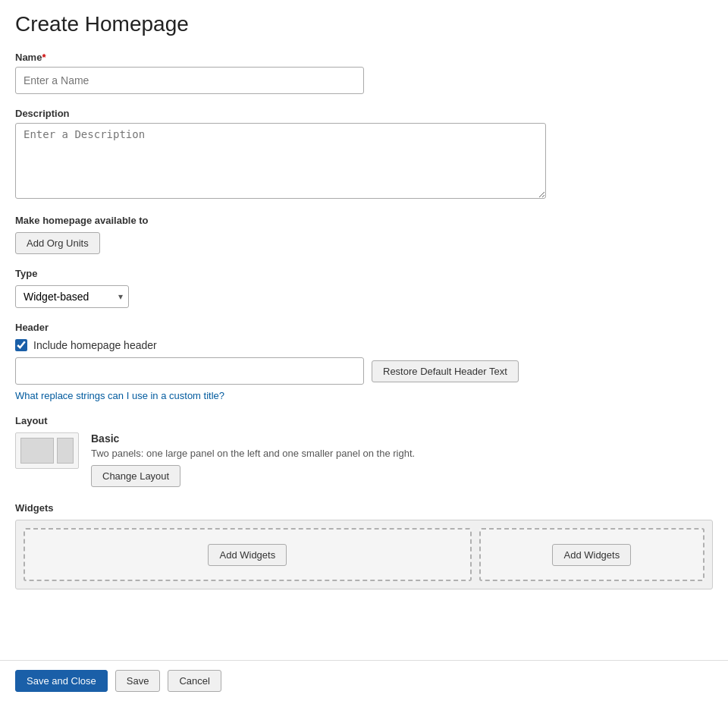 This screenshot has width=728, height=701. What do you see at coordinates (136, 476) in the screenshot?
I see `change-layout-button: Change Layout` at bounding box center [136, 476].